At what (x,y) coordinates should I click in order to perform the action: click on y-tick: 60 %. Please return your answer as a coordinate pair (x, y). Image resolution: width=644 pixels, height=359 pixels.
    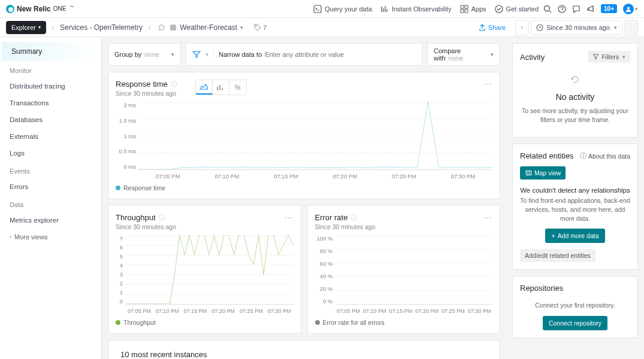
    Looking at the image, I should click on (324, 263).